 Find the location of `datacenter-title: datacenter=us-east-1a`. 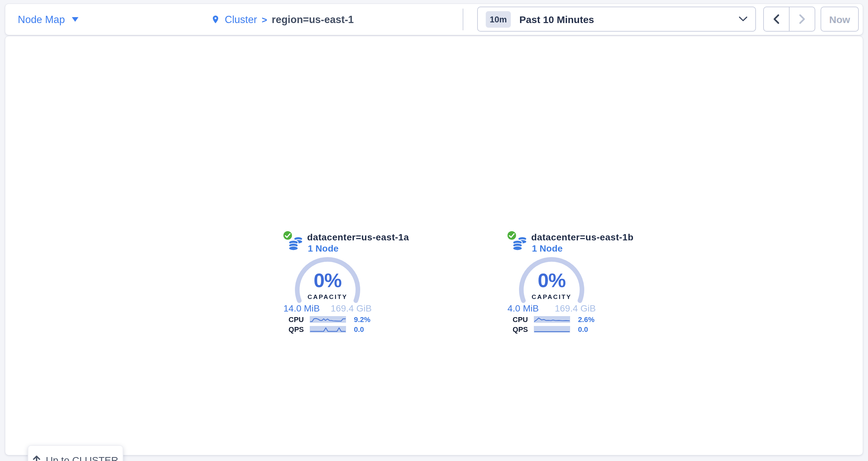

datacenter-title: datacenter=us-east-1a is located at coordinates (358, 237).